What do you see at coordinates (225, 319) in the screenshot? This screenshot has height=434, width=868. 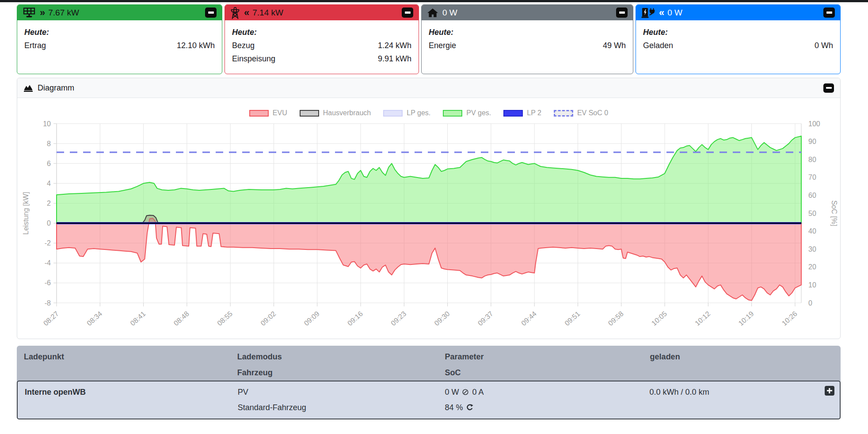 I see `svg-text: 08:55` at bounding box center [225, 319].